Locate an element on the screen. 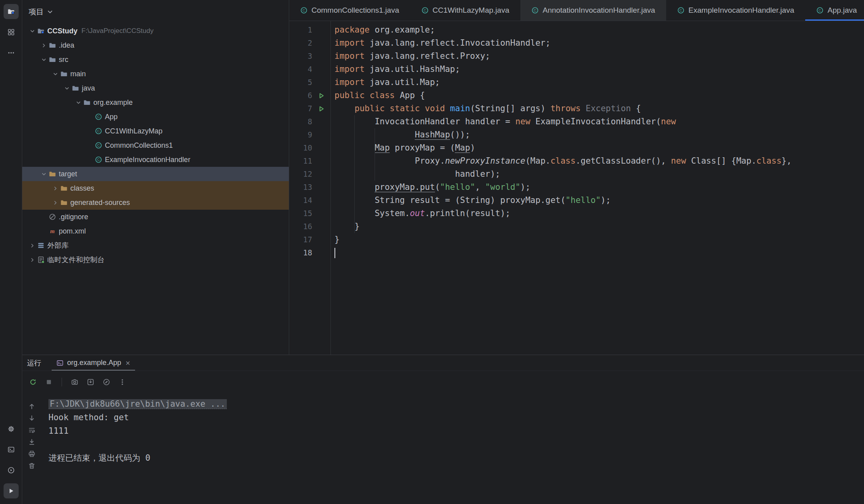 The width and height of the screenshot is (864, 504). code-line-row: 11 Proxy.newProxyInstance(Map.class.getC… is located at coordinates (577, 161).